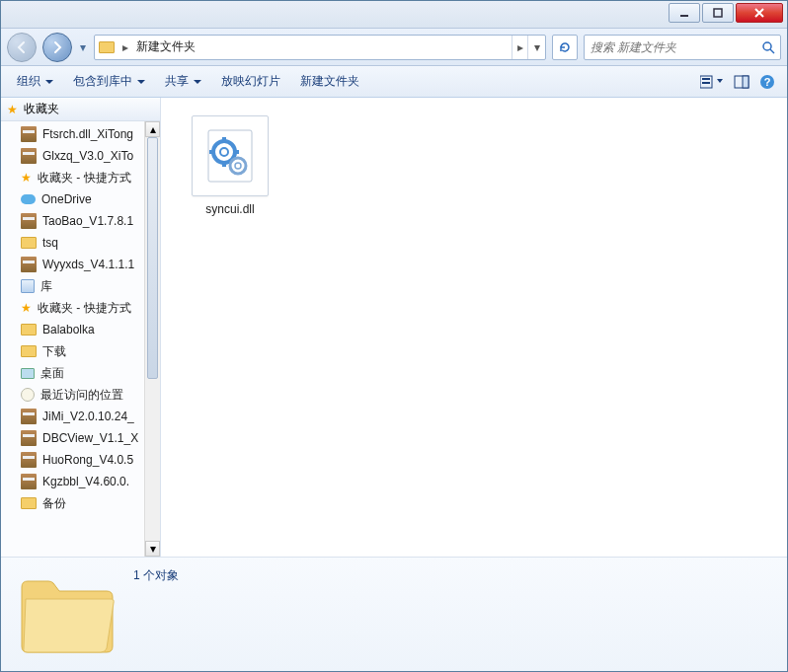 This screenshot has height=672, width=788. What do you see at coordinates (50, 243) in the screenshot?
I see `sidebar-item-label: tsq` at bounding box center [50, 243].